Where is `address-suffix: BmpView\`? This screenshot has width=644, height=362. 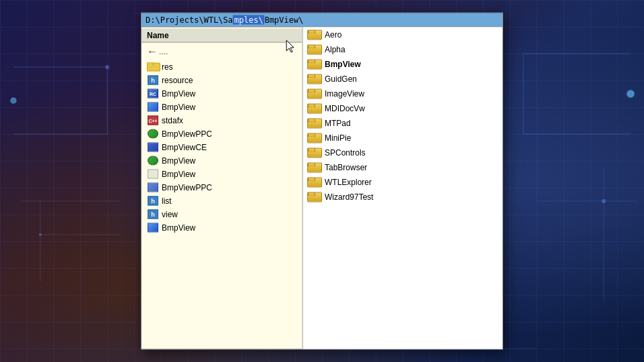 address-suffix: BmpView\ is located at coordinates (284, 20).